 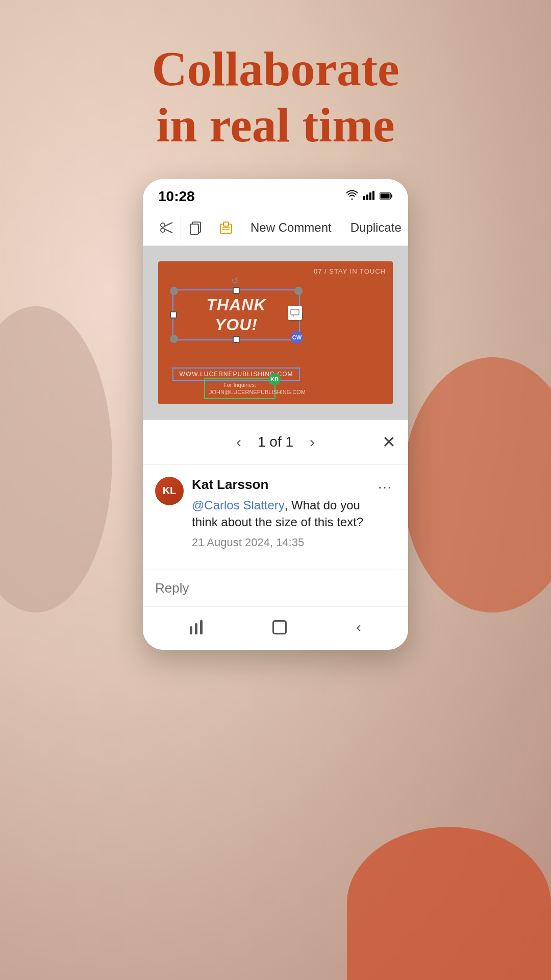 What do you see at coordinates (238, 505) in the screenshot?
I see `comment-mention: @Carlos Slattery` at bounding box center [238, 505].